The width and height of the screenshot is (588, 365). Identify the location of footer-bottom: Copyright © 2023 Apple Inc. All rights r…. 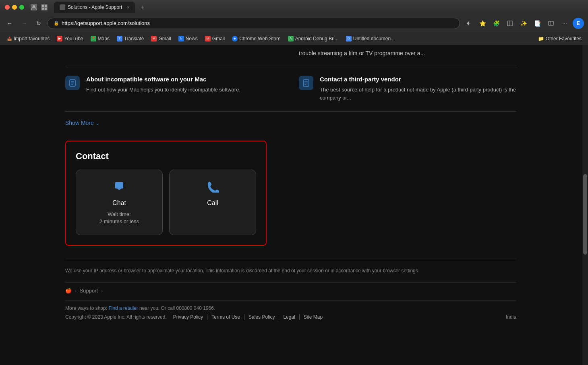
(291, 317).